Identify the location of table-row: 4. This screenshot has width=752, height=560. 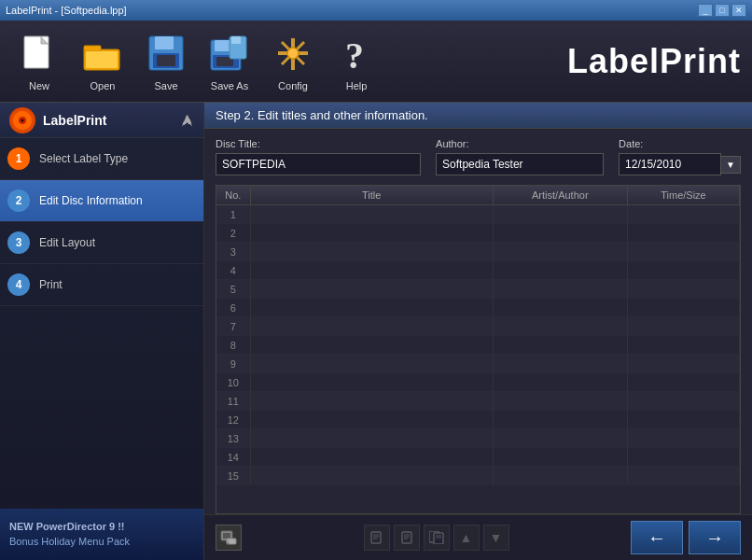
(478, 271).